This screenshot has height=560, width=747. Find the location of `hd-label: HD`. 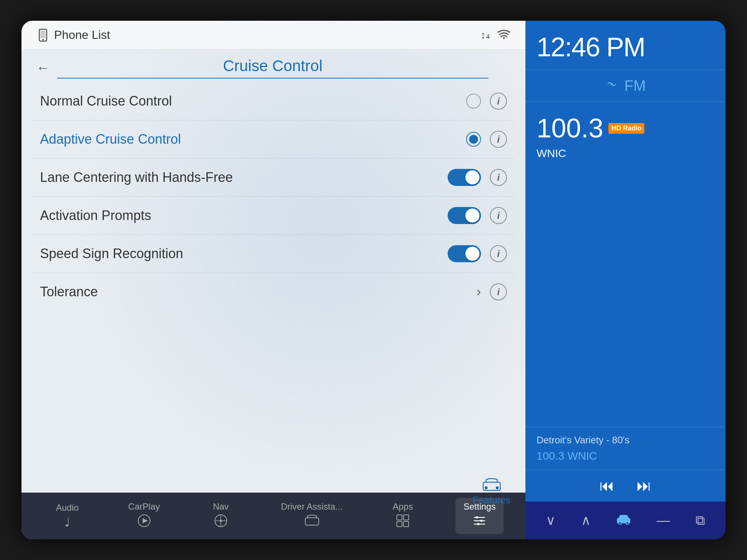

hd-label: HD is located at coordinates (616, 128).